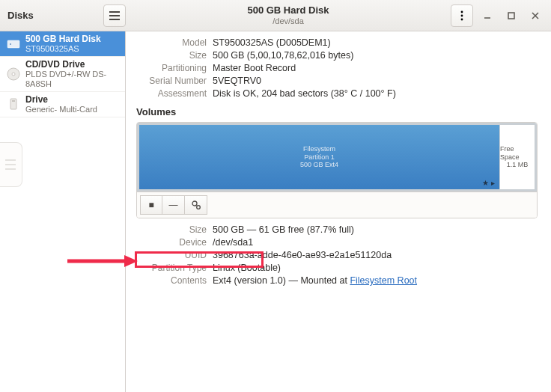  Describe the element at coordinates (171, 242) in the screenshot. I see `label-device: Device` at that location.